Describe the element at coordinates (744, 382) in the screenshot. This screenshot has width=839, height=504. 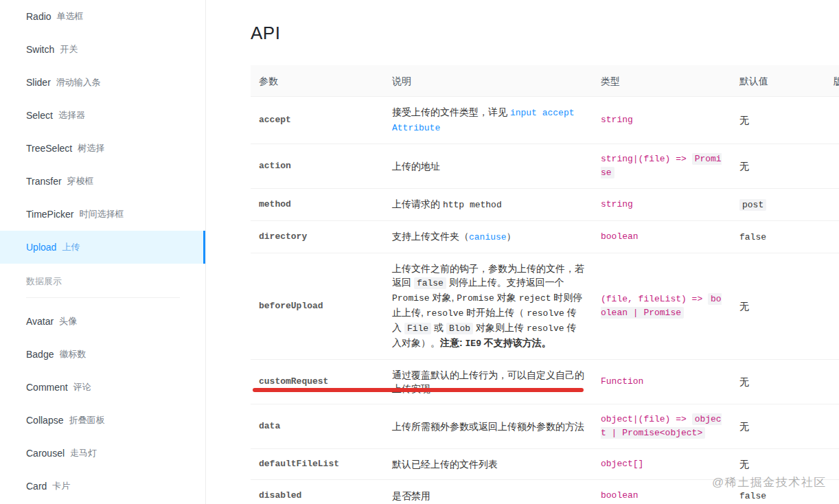
I see `text-segment: 无` at that location.